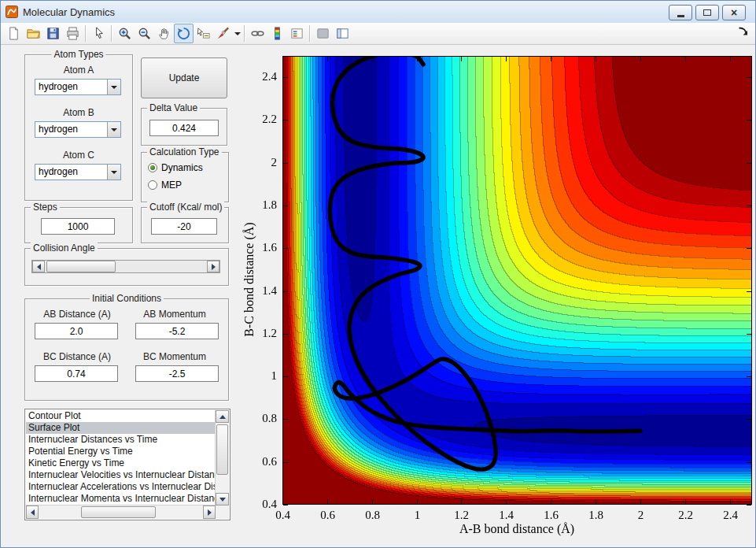 The width and height of the screenshot is (756, 548). Describe the element at coordinates (184, 128) in the screenshot. I see `delta-value-input` at that location.